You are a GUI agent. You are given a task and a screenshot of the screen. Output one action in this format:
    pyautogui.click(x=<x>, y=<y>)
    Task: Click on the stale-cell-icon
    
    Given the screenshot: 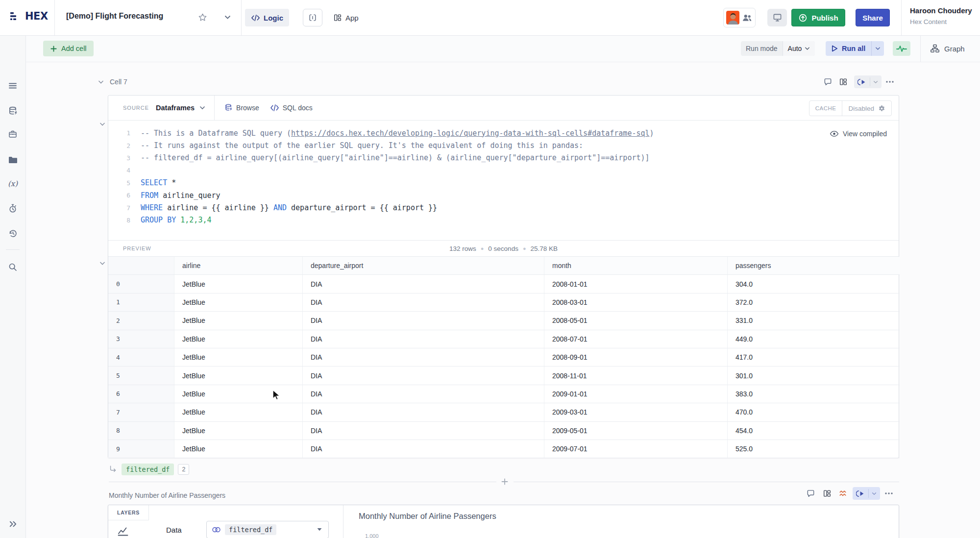 What is the action you would take?
    pyautogui.click(x=843, y=493)
    